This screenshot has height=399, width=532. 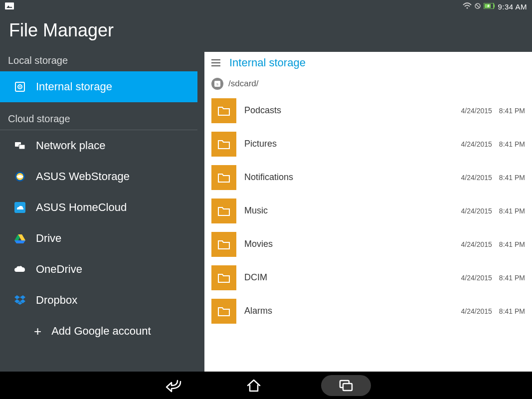 What do you see at coordinates (81, 207) in the screenshot?
I see `sidebar-item-label: ASUS HomeCloud` at bounding box center [81, 207].